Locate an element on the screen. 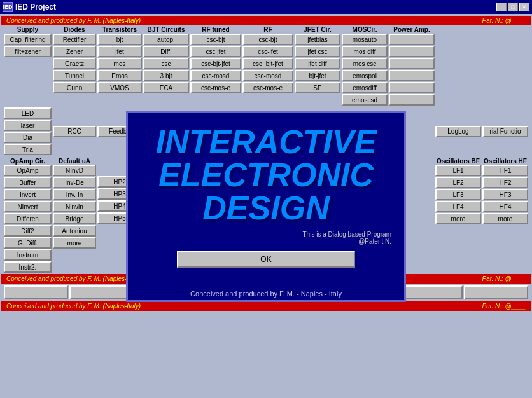  modal-conceived: Conceived and produced by F. M. - Naples… is located at coordinates (266, 294).